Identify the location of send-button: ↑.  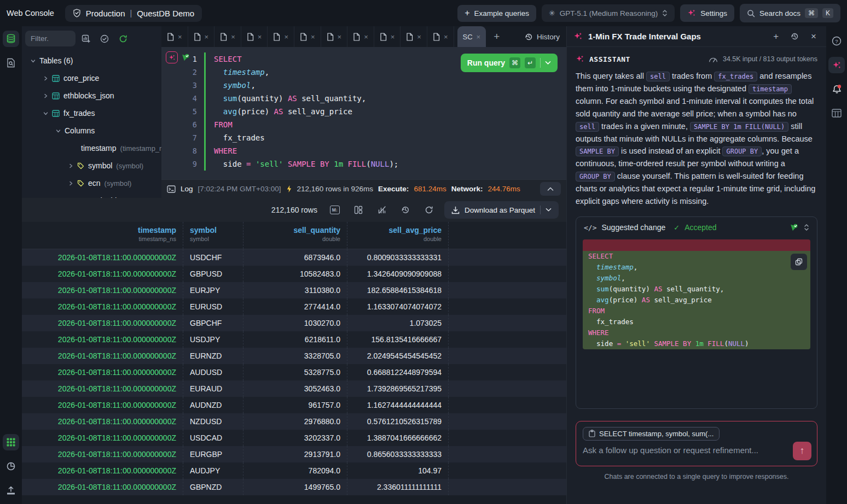
(802, 451).